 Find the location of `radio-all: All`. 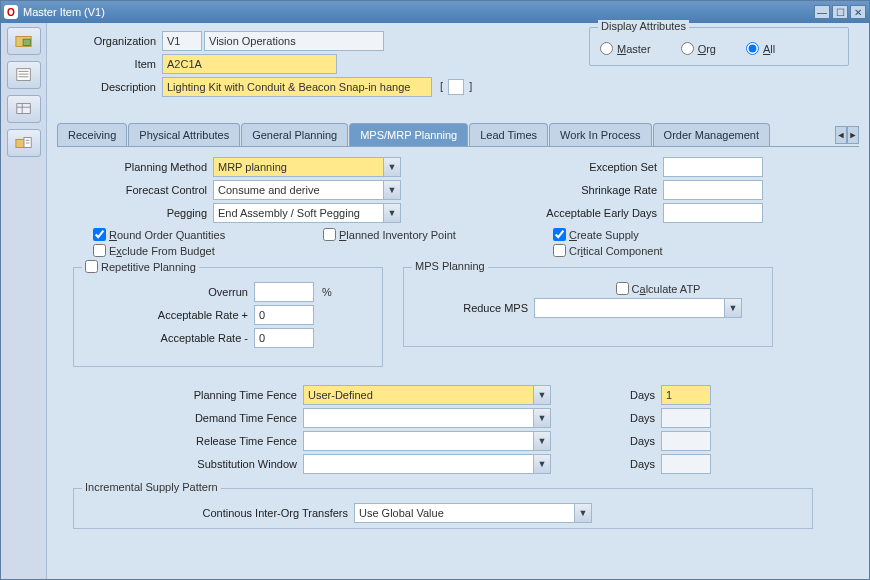

radio-all: All is located at coordinates (760, 48).